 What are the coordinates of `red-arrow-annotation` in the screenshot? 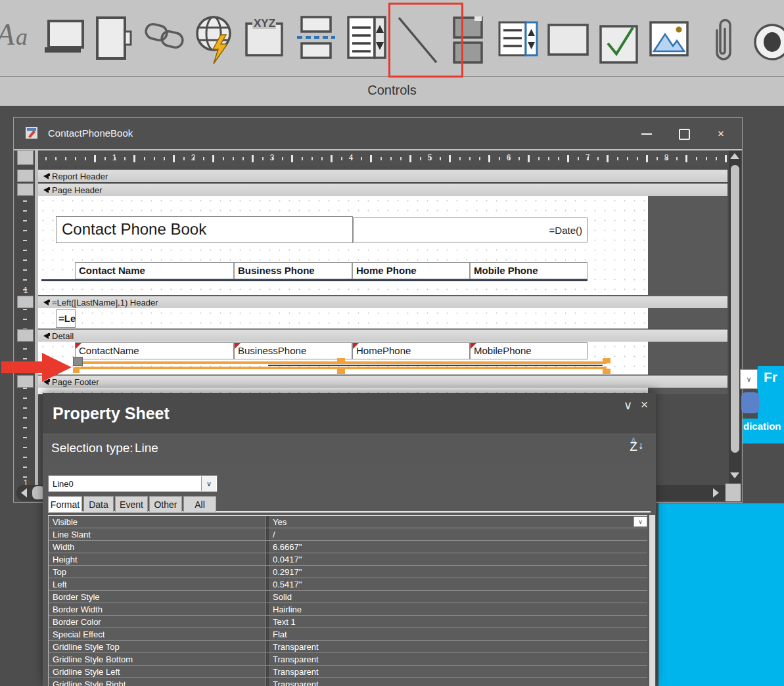 It's located at (37, 369).